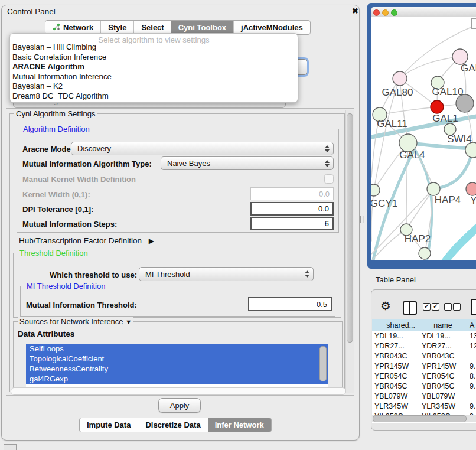  Describe the element at coordinates (151, 241) in the screenshot. I see `collapse-right-icon: ▶` at that location.